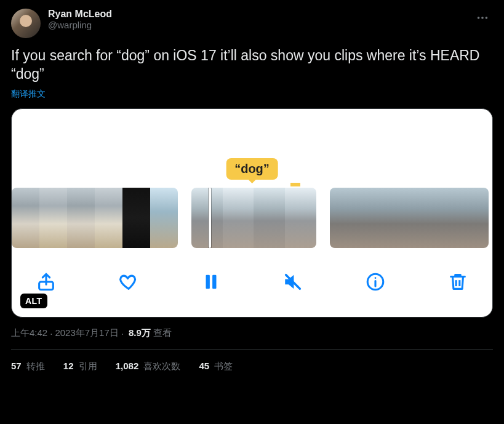 This screenshot has width=504, height=424. I want to click on tweet-text: If you search for “dog” on iOS 17 it’ll …, so click(252, 65).